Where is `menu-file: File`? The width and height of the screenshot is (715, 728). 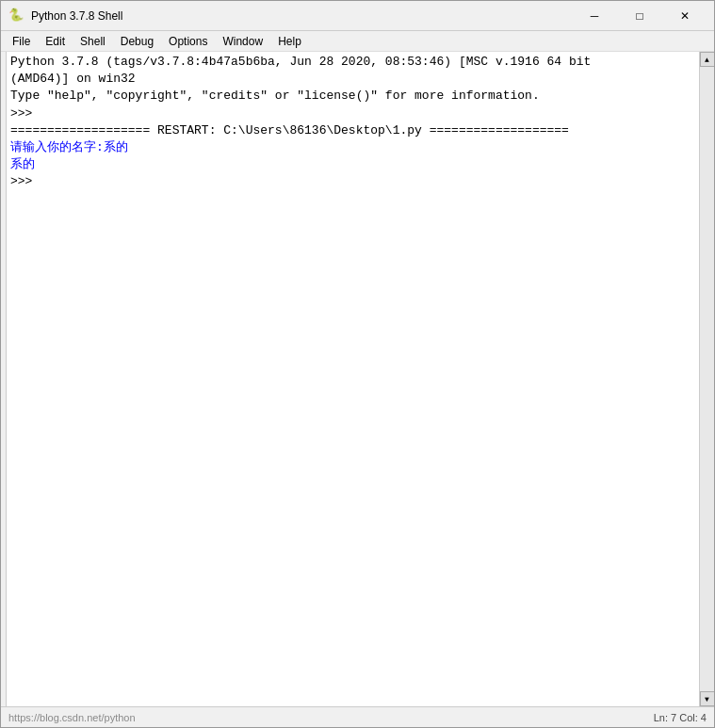
menu-file: File is located at coordinates (21, 41).